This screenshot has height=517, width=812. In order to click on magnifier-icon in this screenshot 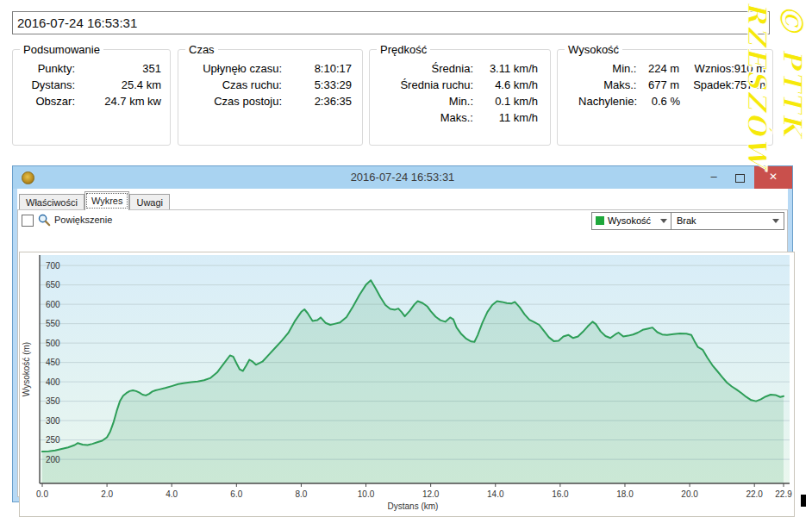, I will do `click(45, 222)`.